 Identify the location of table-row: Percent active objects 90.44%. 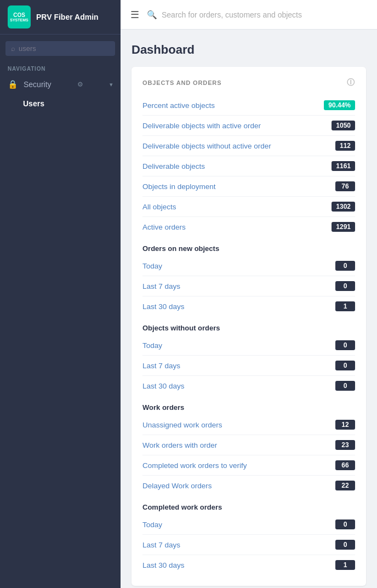
(249, 105).